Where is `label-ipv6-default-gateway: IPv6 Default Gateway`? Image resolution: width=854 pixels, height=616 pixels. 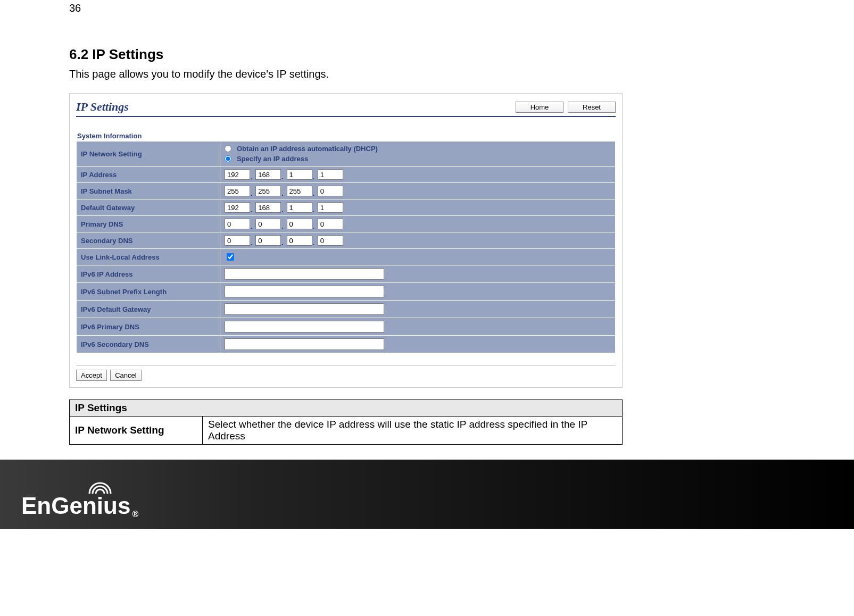 label-ipv6-default-gateway: IPv6 Default Gateway is located at coordinates (148, 310).